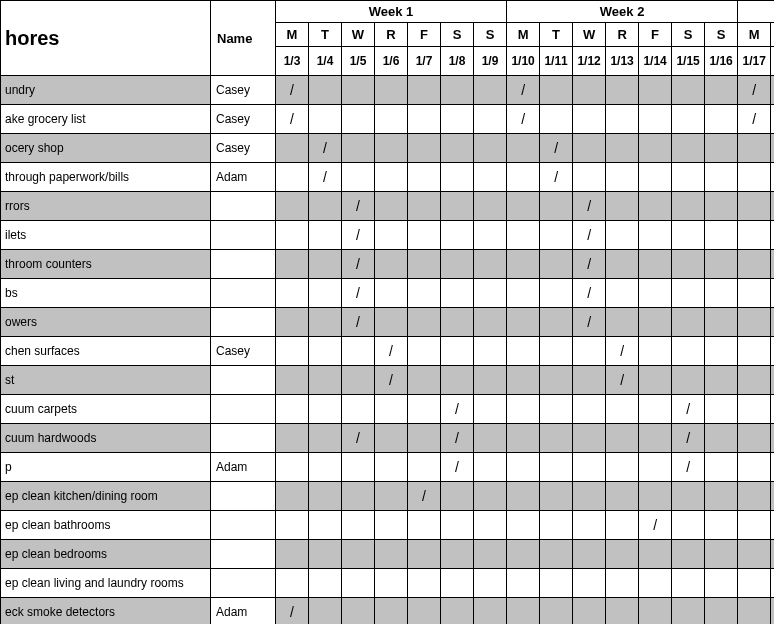 Image resolution: width=774 pixels, height=624 pixels. What do you see at coordinates (590, 35) in the screenshot?
I see `header-day: W` at bounding box center [590, 35].